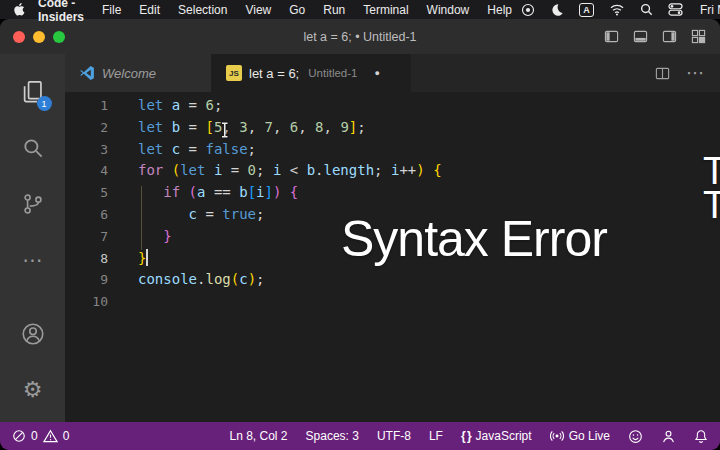  What do you see at coordinates (50, 436) in the screenshot?
I see `warnings-icon` at bounding box center [50, 436].